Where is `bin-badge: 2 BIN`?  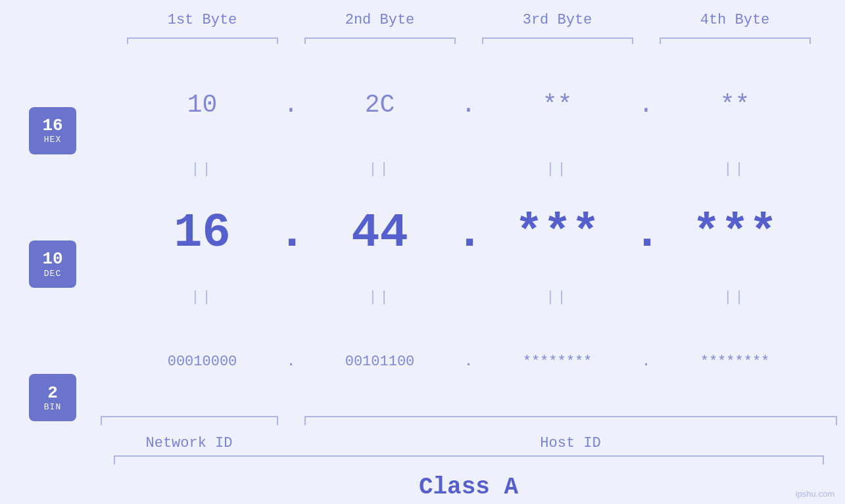
bin-badge: 2 BIN is located at coordinates (53, 398).